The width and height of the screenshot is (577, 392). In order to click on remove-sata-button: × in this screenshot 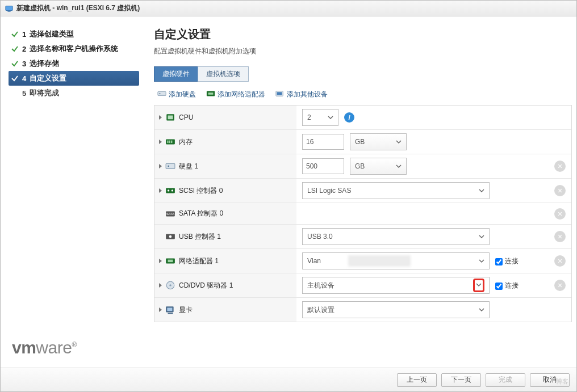, I will do `click(560, 214)`.